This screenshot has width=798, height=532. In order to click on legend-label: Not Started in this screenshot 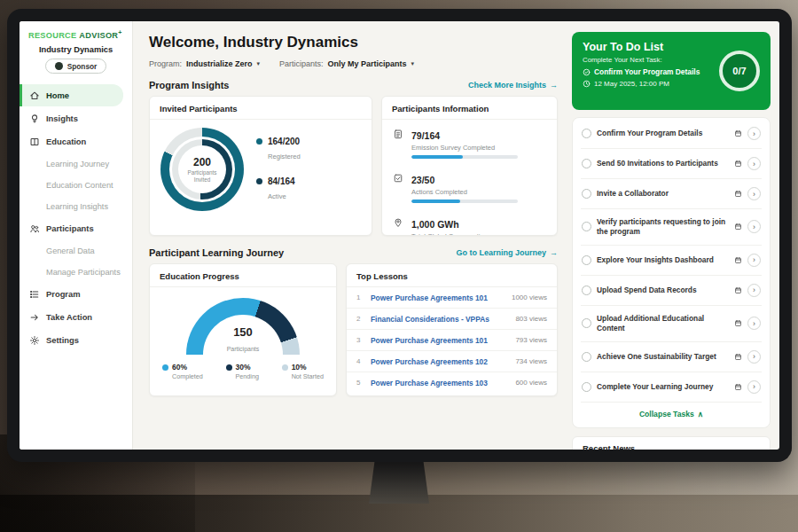, I will do `click(308, 376)`.